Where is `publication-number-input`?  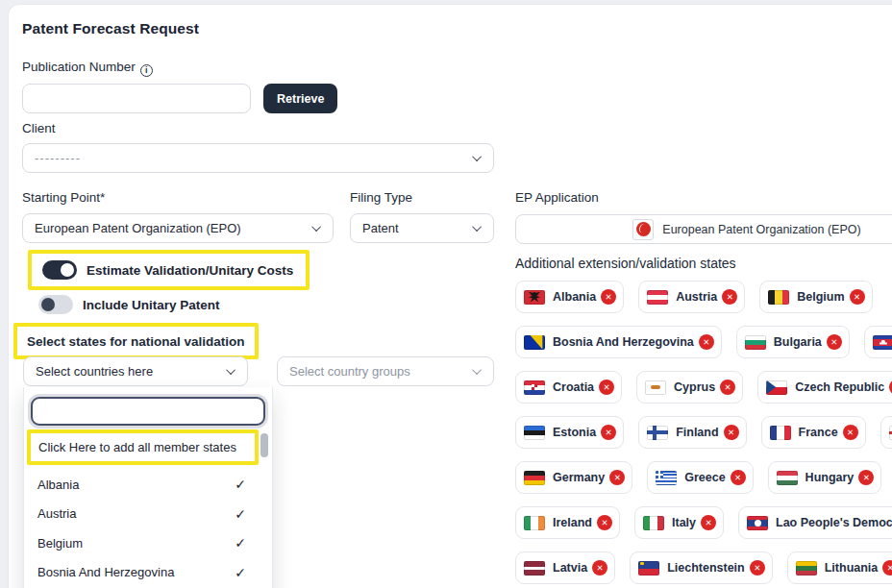 publication-number-input is located at coordinates (136, 98).